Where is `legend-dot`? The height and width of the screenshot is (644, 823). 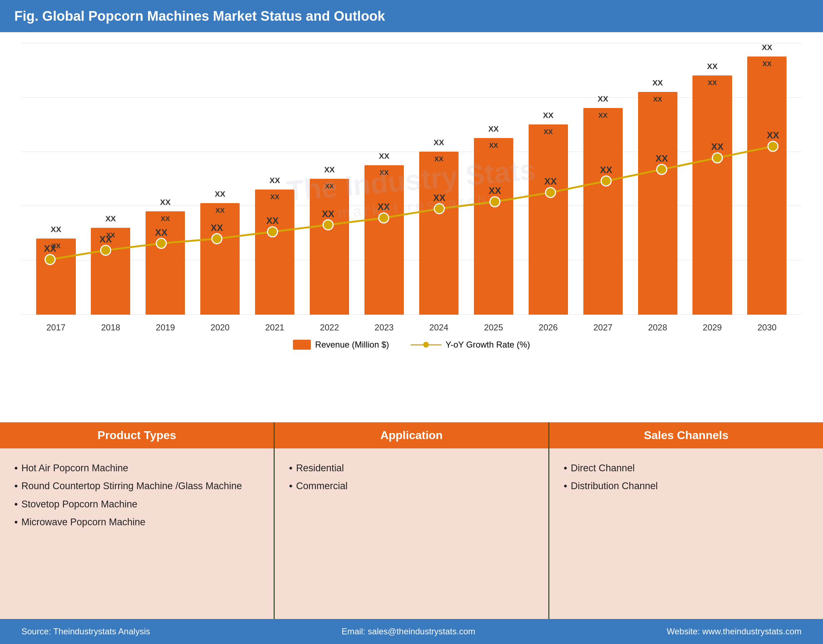
legend-dot is located at coordinates (426, 345).